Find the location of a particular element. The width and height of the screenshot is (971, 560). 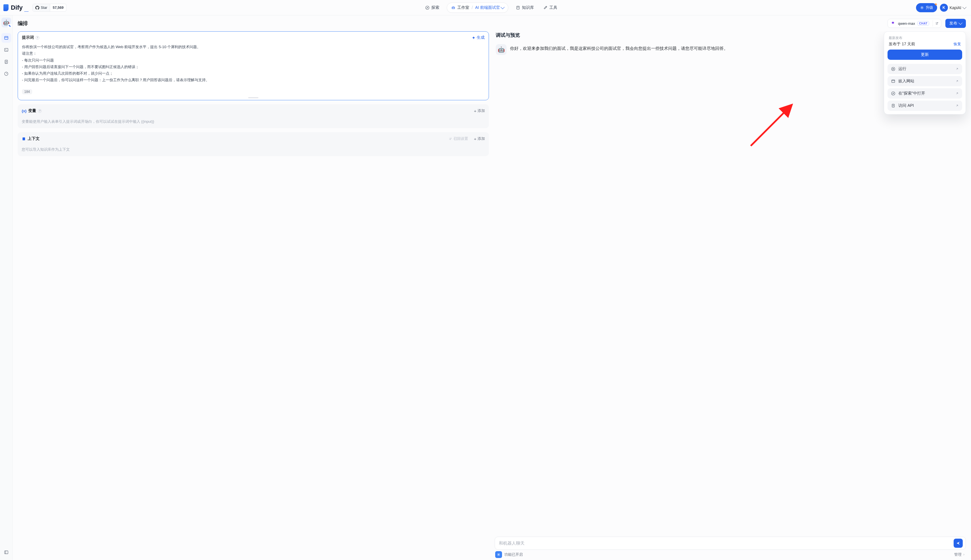

model-badge: CHAT is located at coordinates (923, 23).